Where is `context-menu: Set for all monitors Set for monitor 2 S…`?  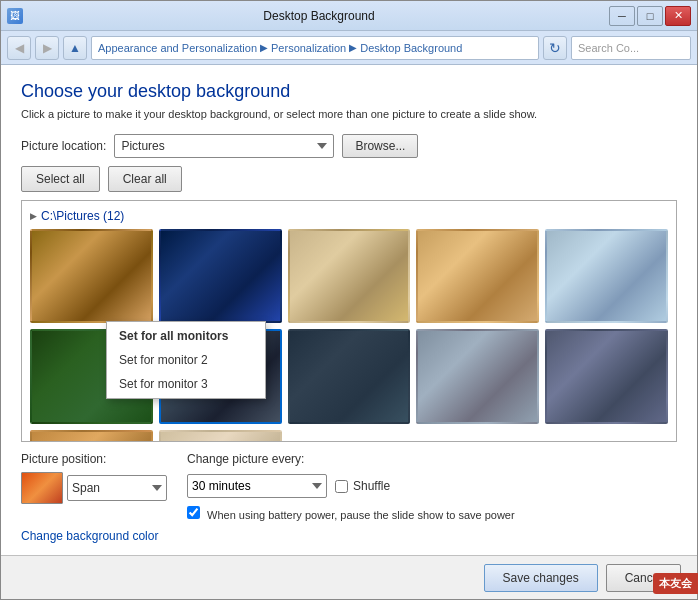 context-menu: Set for all monitors Set for monitor 2 S… is located at coordinates (186, 360).